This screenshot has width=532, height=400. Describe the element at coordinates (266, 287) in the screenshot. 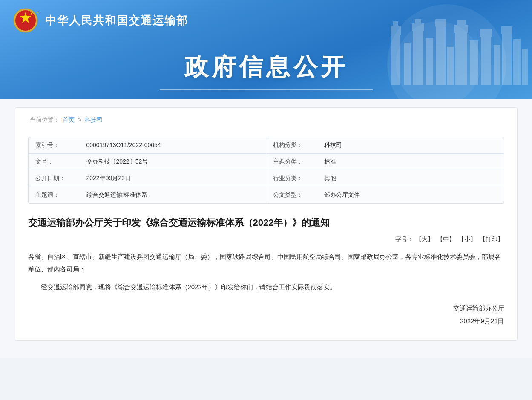

I see `article-body-text: 经交通运输部同意，现将《综合交通运输标准体系（2022年）》印发给你们，请结合工…` at that location.